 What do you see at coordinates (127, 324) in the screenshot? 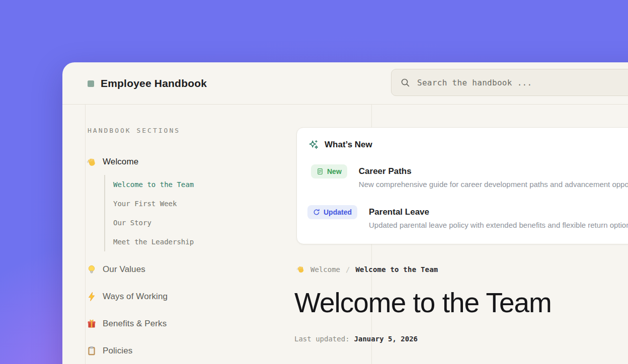
I see `sidebar-item-benefits-perks: Benefits & Perks` at bounding box center [127, 324].